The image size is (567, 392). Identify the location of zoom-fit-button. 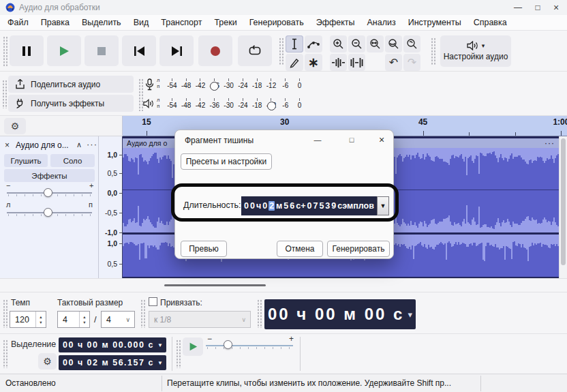
(394, 44).